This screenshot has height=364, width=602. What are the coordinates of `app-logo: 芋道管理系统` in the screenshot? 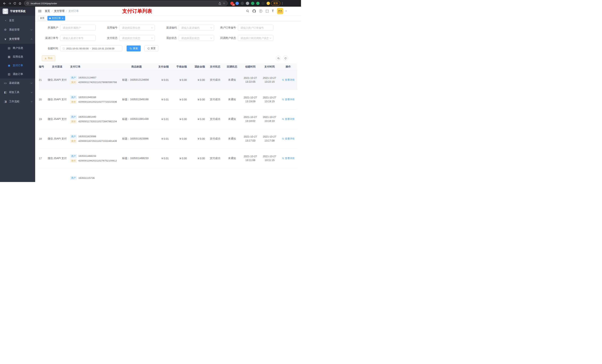 It's located at (18, 11).